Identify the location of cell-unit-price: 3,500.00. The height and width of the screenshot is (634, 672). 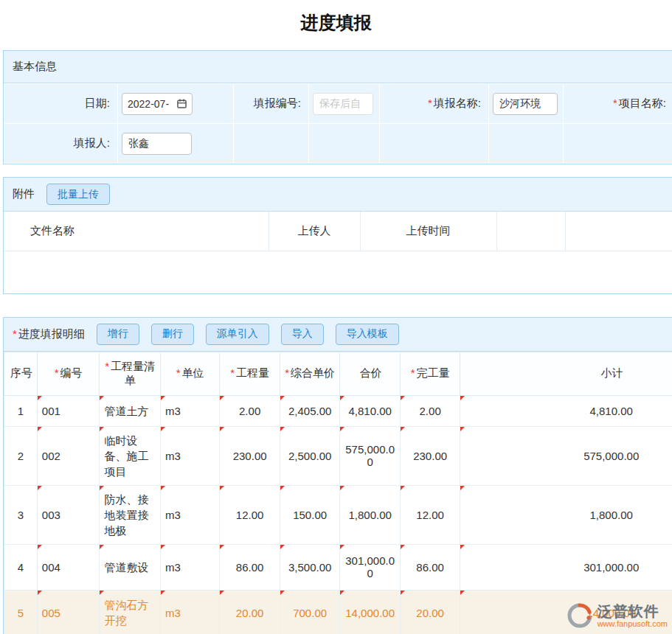
(310, 567).